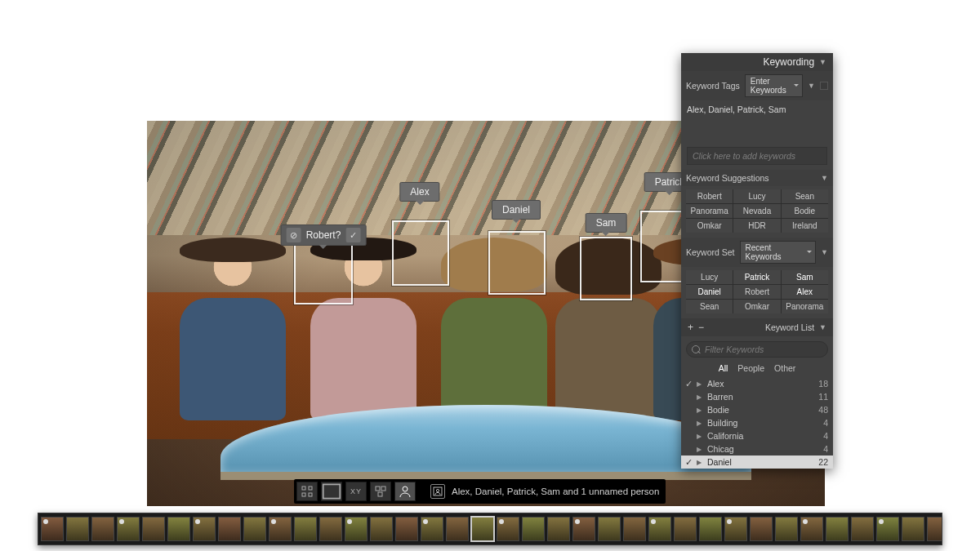 This screenshot has width=980, height=551. I want to click on keyword-list-tab: Other, so click(785, 368).